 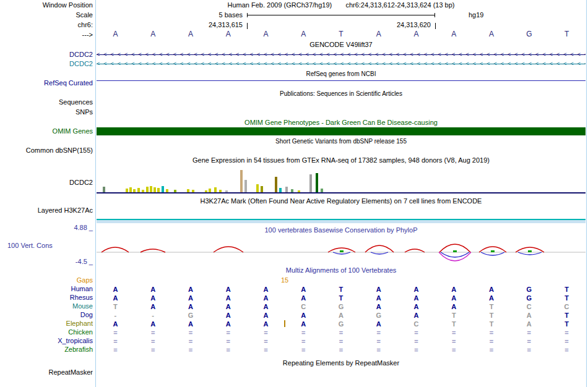 I want to click on gene-model-dcdc2-2: <<<<<<<<<<<<<<<<<<<<<<<<<<<<<<<<<<<<<<<<…, so click(x=341, y=64).